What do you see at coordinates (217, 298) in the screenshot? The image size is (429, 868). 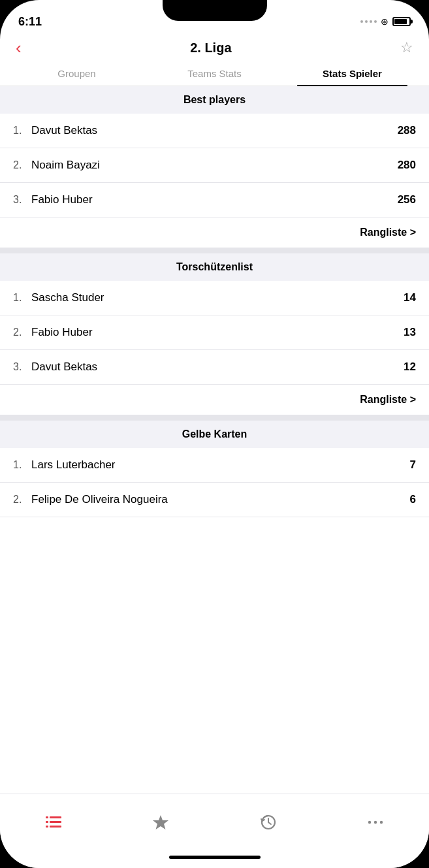 I see `player-name-t1: Sascha Studer` at bounding box center [217, 298].